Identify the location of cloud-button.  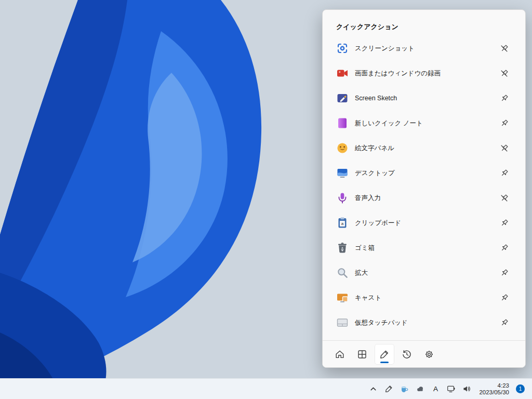
(420, 389).